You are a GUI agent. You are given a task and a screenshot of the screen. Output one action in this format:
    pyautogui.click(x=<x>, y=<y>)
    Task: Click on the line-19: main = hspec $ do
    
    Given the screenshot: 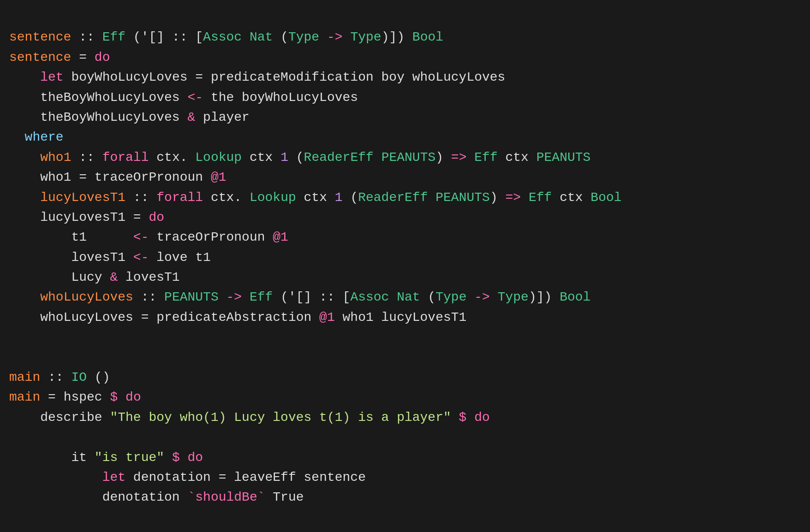 What is the action you would take?
    pyautogui.click(x=75, y=397)
    